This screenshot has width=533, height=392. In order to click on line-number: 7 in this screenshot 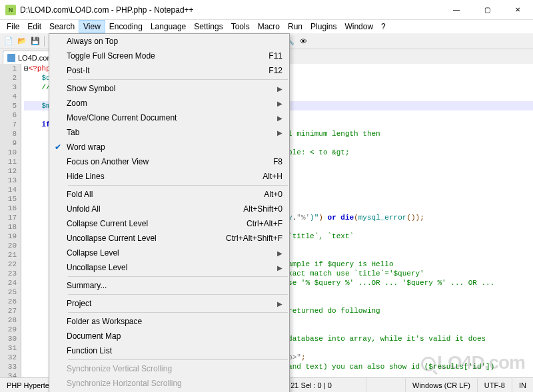, I will do `click(8, 124)`.